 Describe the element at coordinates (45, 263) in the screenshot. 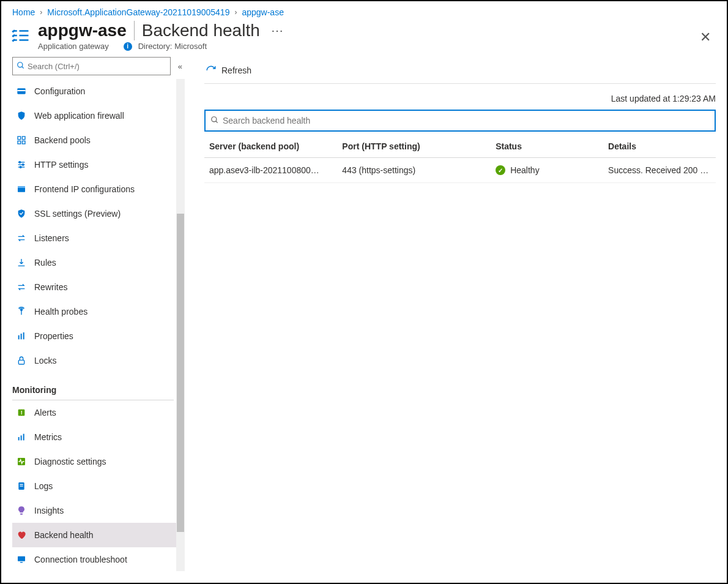

I see `sidebar-item-label: Rules` at that location.